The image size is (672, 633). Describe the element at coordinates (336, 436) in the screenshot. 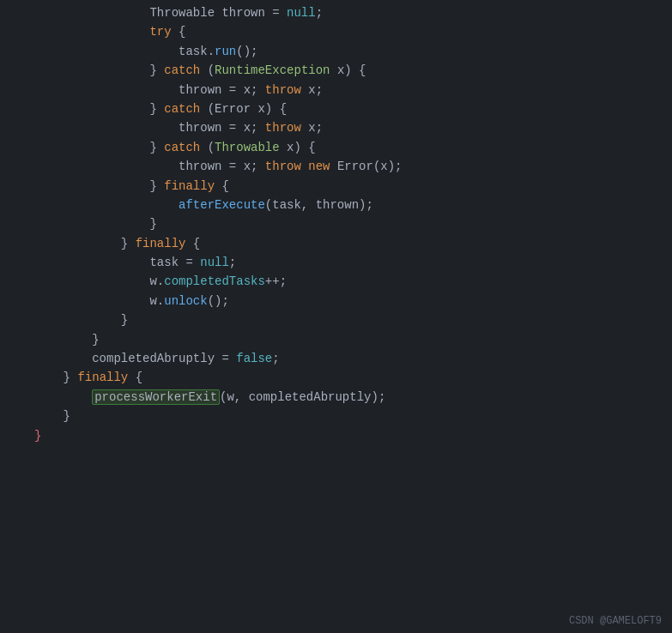

I see `line-23: }` at that location.